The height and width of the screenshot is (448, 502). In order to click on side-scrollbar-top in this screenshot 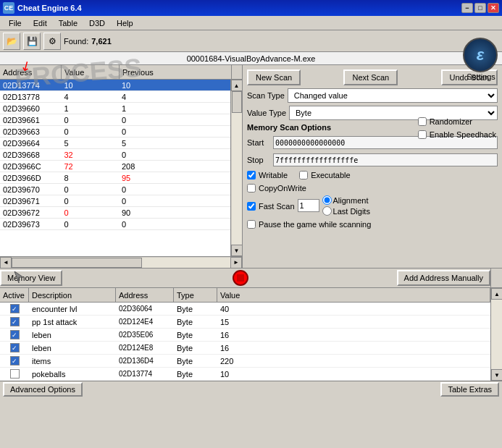, I will do `click(496, 278)`.